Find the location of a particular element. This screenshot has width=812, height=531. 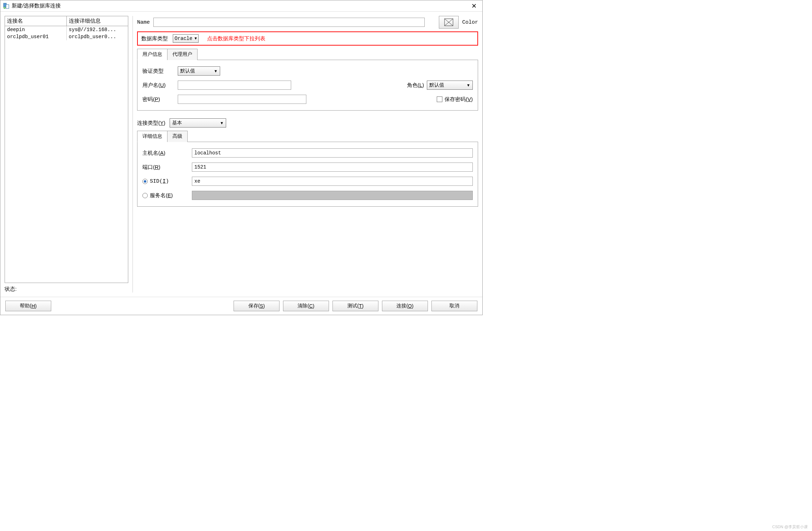

service-label: 服务名(E) is located at coordinates (161, 196).